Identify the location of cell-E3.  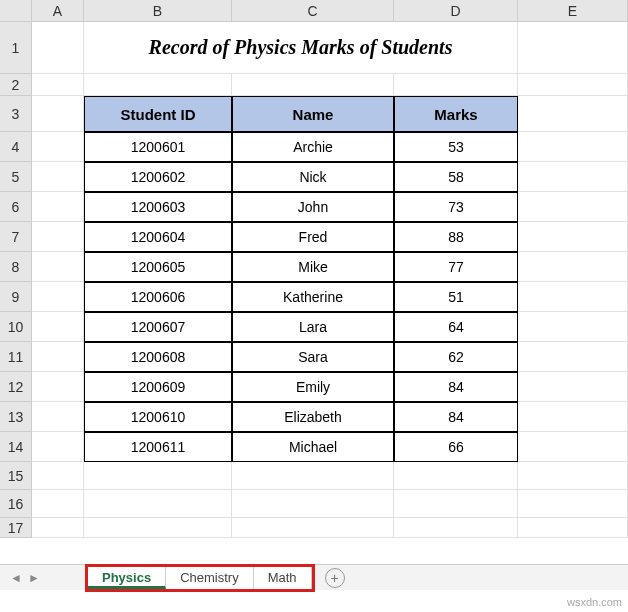
(573, 114).